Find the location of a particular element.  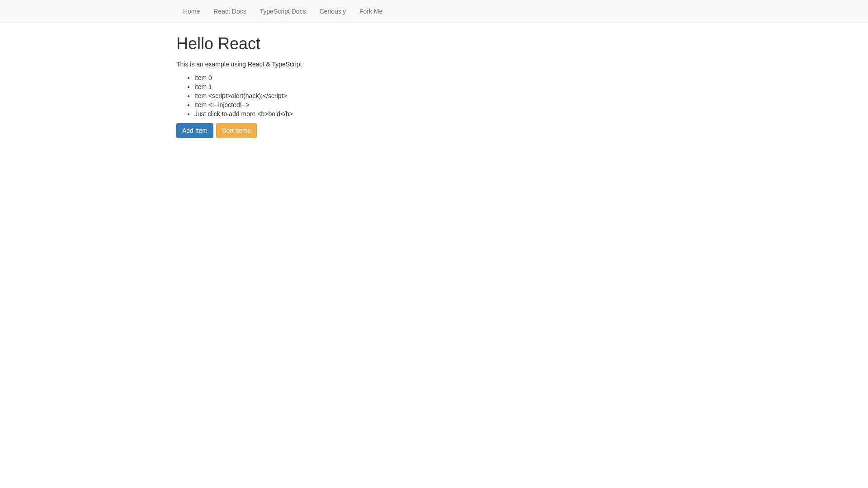

nav-typescript-docs: TypeScript Docs is located at coordinates (283, 11).